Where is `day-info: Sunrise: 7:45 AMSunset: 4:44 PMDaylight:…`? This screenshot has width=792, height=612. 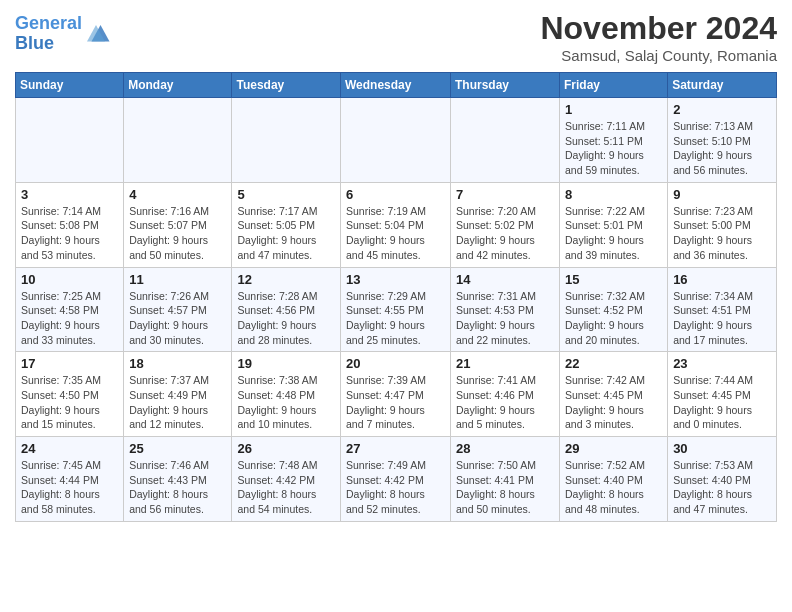 day-info: Sunrise: 7:45 AMSunset: 4:44 PMDaylight:… is located at coordinates (70, 488).